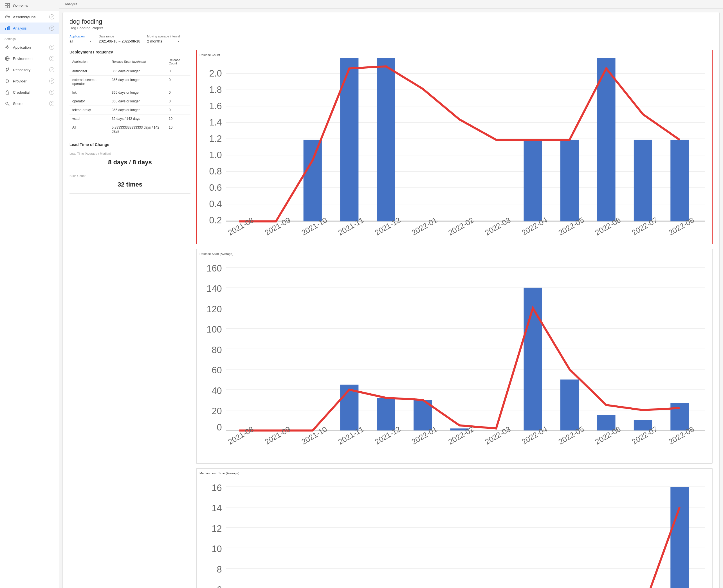  Describe the element at coordinates (219, 586) in the screenshot. I see `svg-text: 6` at that location.